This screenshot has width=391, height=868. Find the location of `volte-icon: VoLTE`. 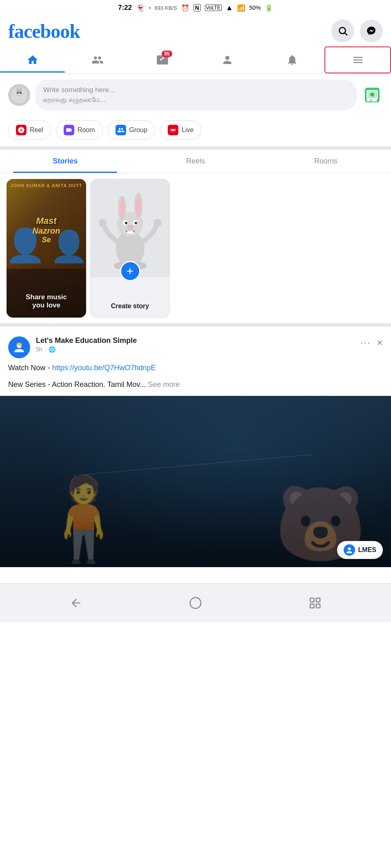

volte-icon: VoLTE is located at coordinates (213, 8).